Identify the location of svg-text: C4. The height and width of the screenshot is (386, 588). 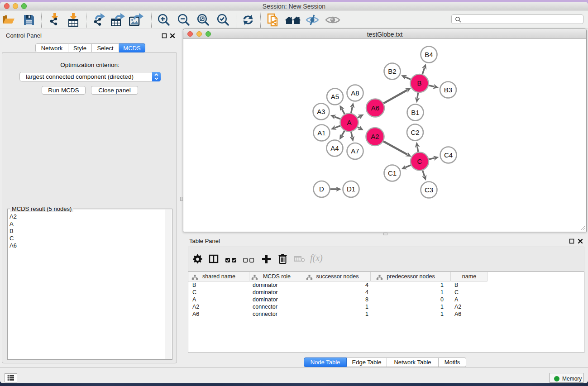
(448, 155).